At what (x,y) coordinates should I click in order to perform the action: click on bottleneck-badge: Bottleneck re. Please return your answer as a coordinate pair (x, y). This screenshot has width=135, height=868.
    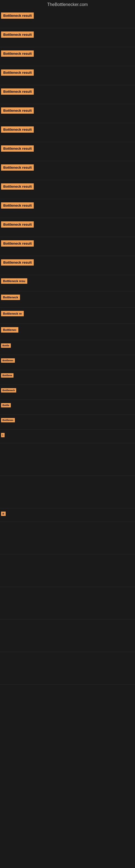
    Looking at the image, I should click on (12, 314).